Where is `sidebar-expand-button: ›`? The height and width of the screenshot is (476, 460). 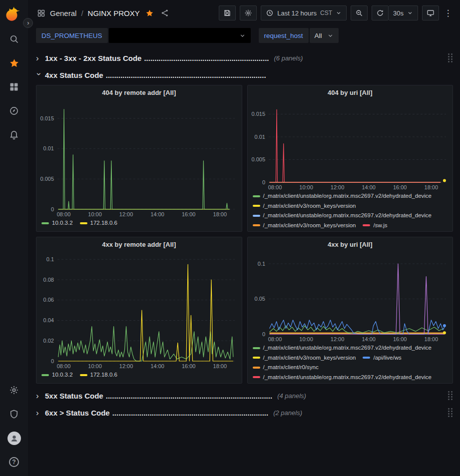
sidebar-expand-button: › is located at coordinates (28, 23).